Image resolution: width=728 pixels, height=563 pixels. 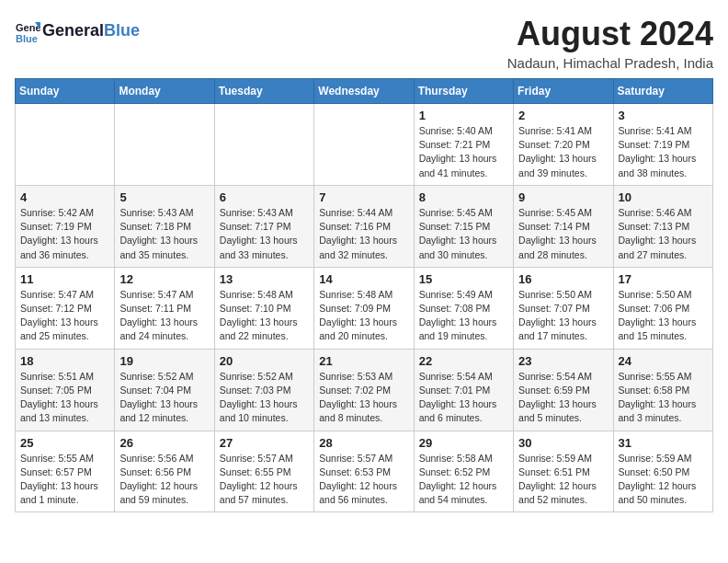 I want to click on table-row: 22Sunrise: 5:54 AM Sunset: 7:01 PM Dayli…, so click(x=463, y=390).